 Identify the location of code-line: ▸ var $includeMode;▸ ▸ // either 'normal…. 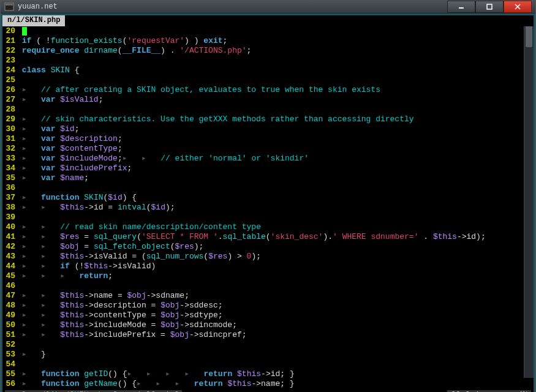
(276, 159).